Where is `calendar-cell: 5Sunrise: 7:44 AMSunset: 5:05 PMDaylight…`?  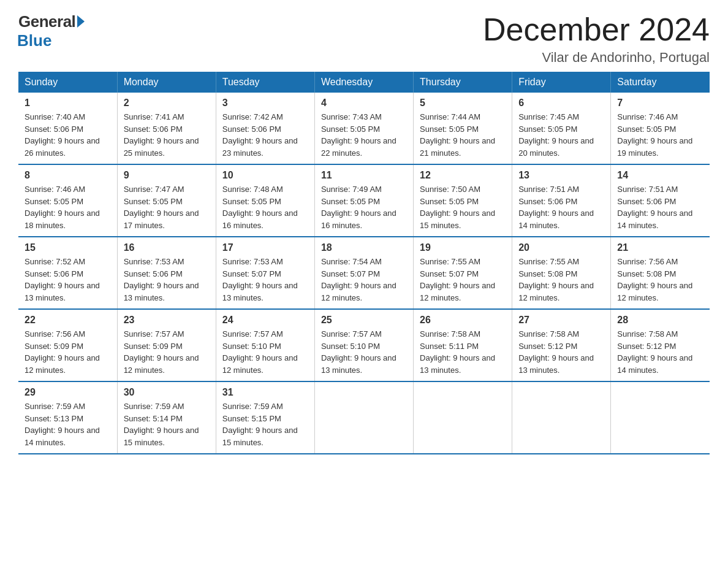 calendar-cell: 5Sunrise: 7:44 AMSunset: 5:05 PMDaylight… is located at coordinates (463, 129).